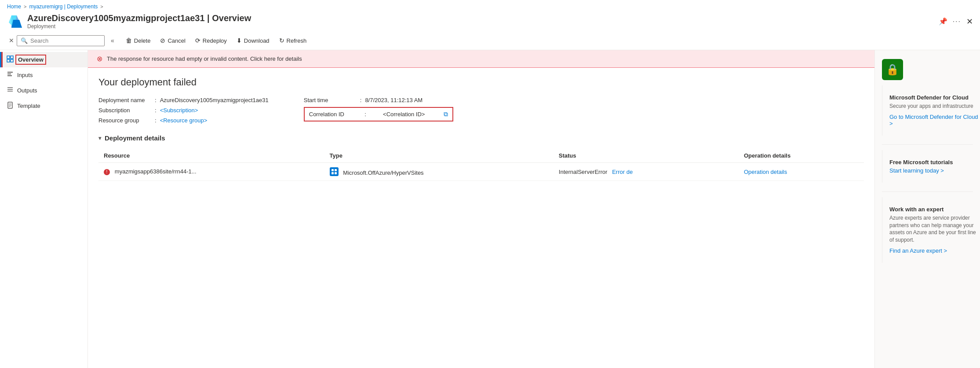  What do you see at coordinates (379, 110) in the screenshot?
I see `meta-right: Start time : 8/7/2023, 11:12:13 AM Corre…` at bounding box center [379, 110].